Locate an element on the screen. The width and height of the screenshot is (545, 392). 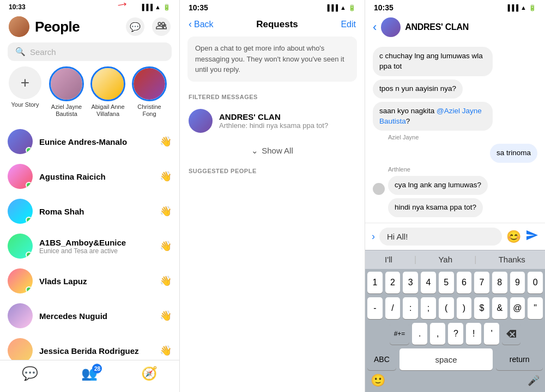
chat-back-button: ‹ is located at coordinates (375, 27).